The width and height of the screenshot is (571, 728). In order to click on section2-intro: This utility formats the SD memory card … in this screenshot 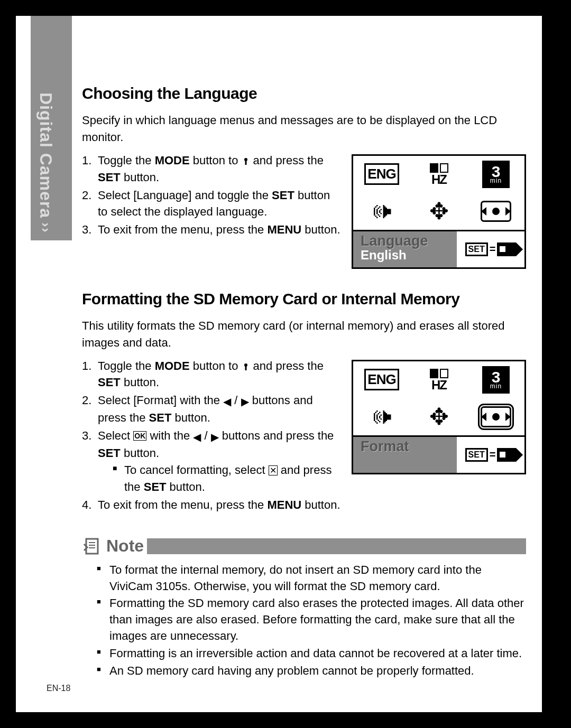, I will do `click(304, 334)`.